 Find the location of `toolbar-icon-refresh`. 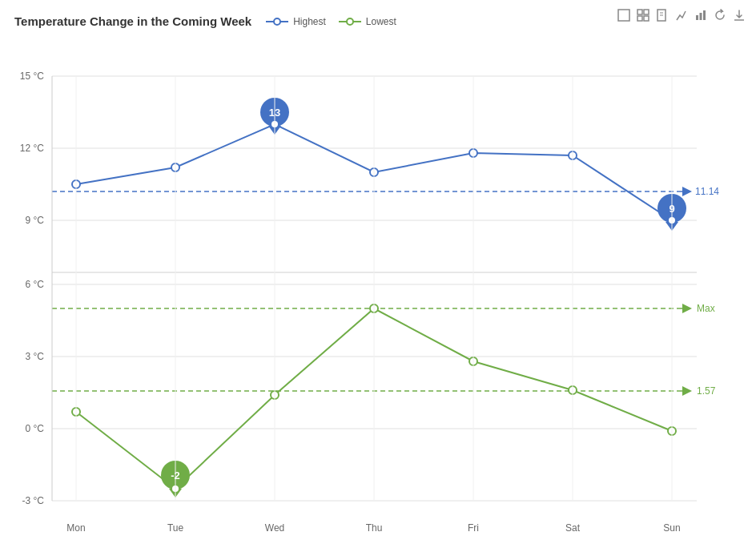

toolbar-icon-refresh is located at coordinates (720, 15).